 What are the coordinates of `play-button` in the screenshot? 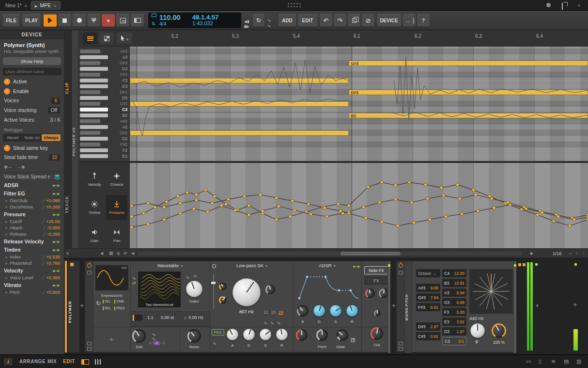 It's located at (50, 20).